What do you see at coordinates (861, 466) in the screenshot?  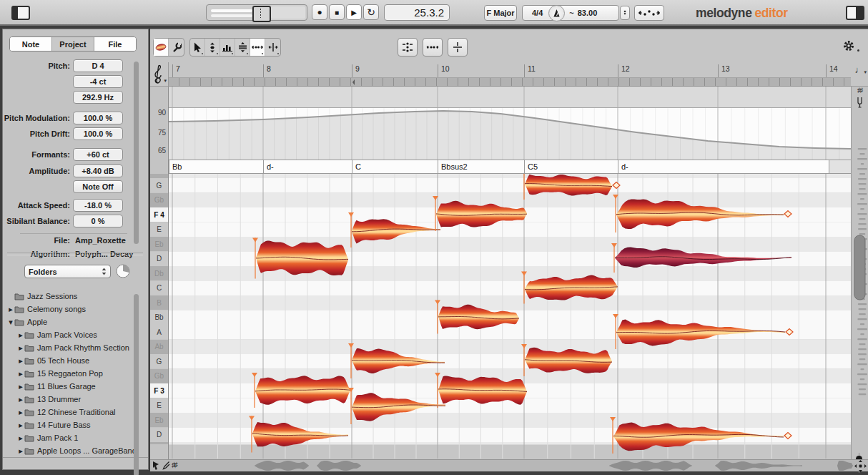 I see `pan-zoom-widget` at bounding box center [861, 466].